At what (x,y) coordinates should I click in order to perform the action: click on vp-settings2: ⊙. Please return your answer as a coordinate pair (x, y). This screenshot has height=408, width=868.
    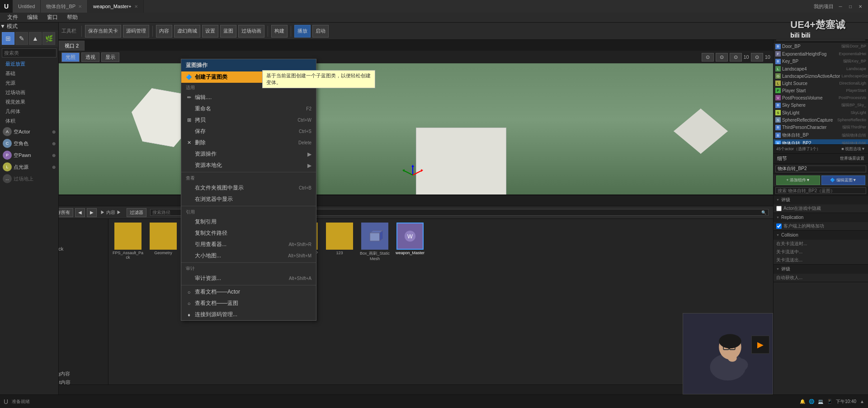
    Looking at the image, I should click on (722, 57).